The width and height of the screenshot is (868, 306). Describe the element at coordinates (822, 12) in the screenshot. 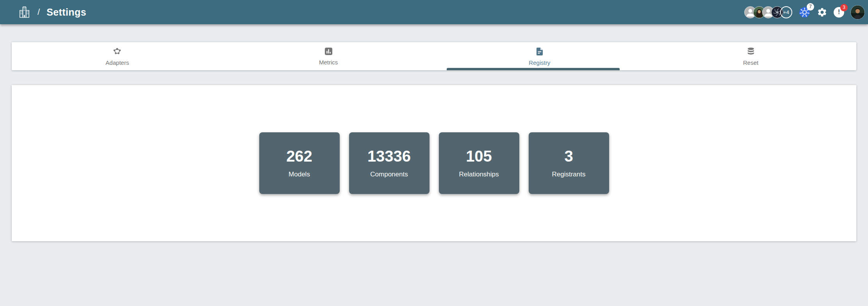

I see `settings-gear-button` at that location.